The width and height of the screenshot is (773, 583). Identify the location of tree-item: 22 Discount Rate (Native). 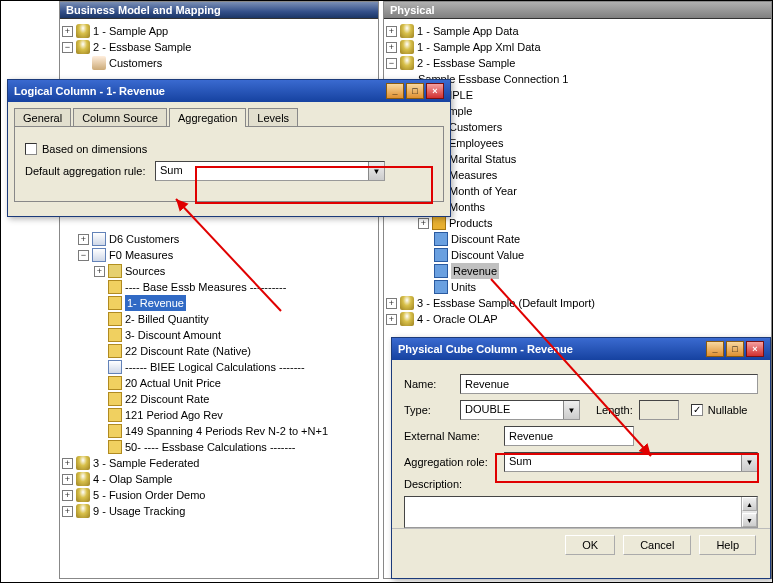
(219, 351).